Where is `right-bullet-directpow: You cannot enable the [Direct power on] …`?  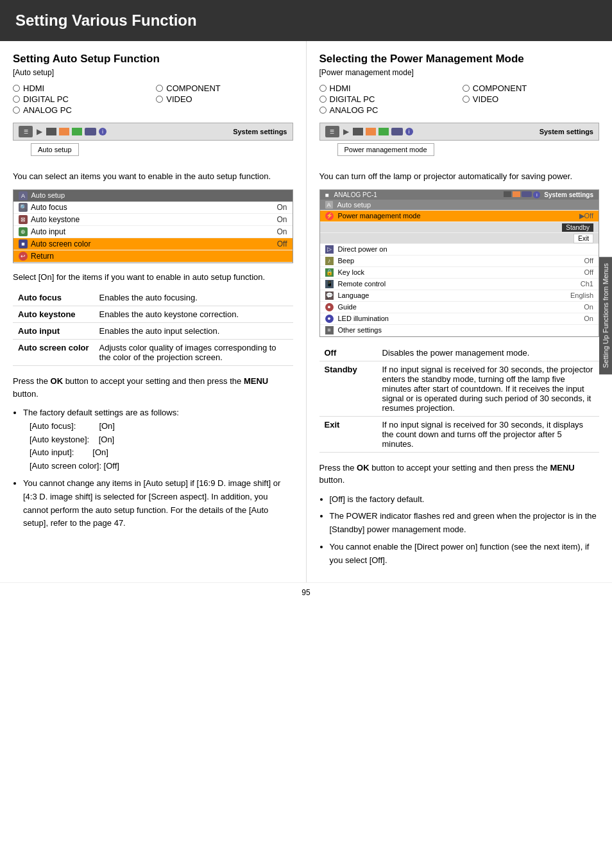 right-bullet-directpow: You cannot enable the [Direct power on] … is located at coordinates (464, 554).